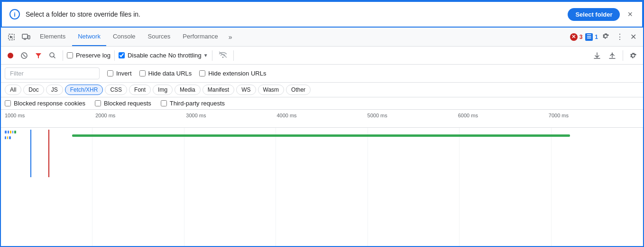 The height and width of the screenshot is (247, 644). Describe the element at coordinates (163, 90) in the screenshot. I see `filter-type-img: Img` at that location.